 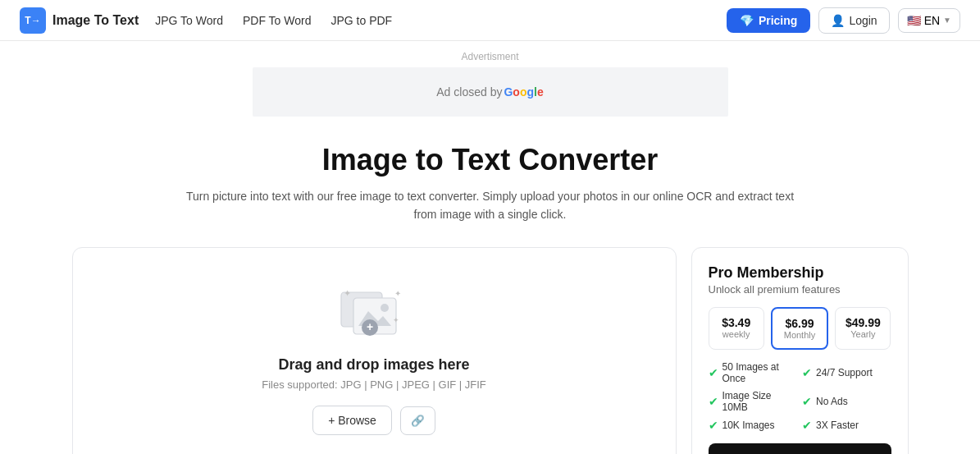 I want to click on feature-label: 10K Images, so click(x=749, y=425).